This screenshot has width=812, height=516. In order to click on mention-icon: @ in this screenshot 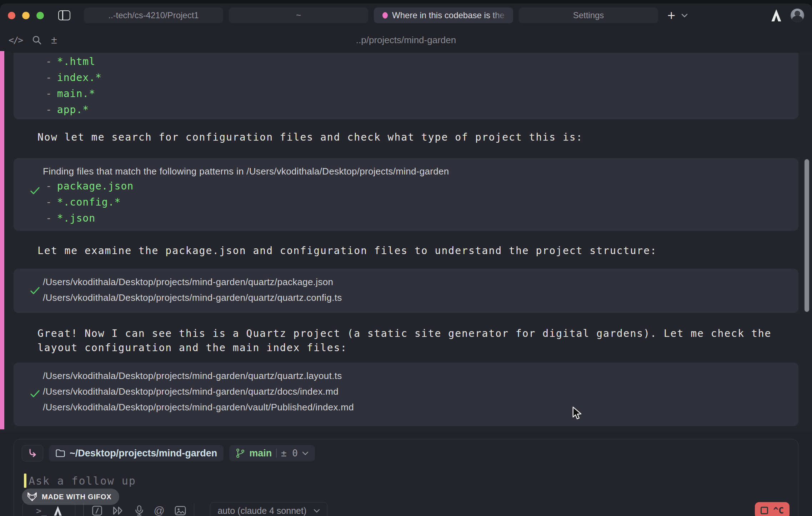, I will do `click(159, 510)`.